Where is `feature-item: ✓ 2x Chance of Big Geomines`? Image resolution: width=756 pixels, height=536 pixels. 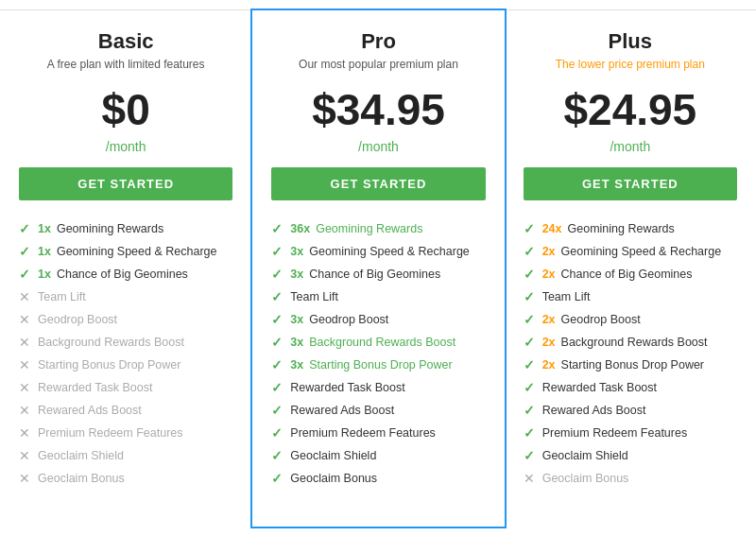
feature-item: ✓ 2x Chance of Big Geomines is located at coordinates (630, 274).